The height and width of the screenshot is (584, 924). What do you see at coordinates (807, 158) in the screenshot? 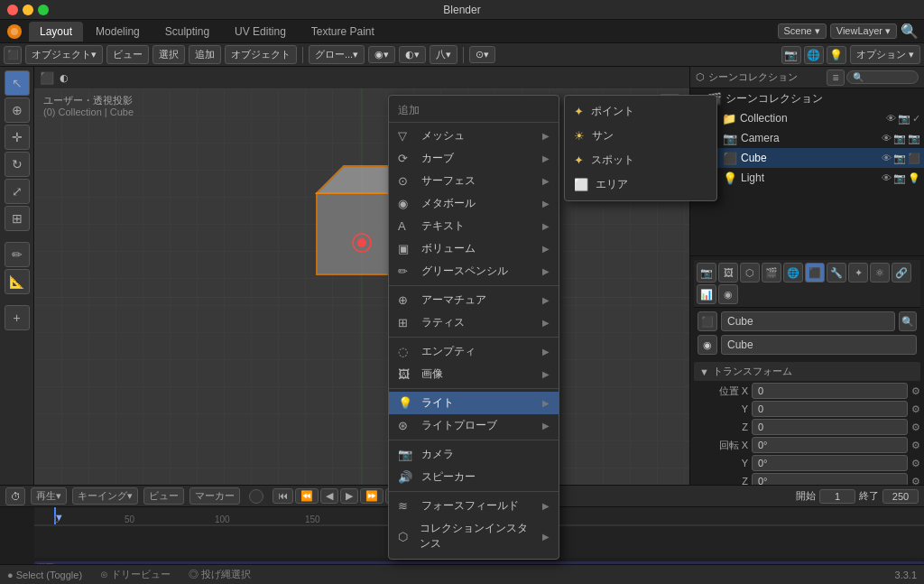
I see `outliner-row-cube: ⬛ Cube 👁 📷 ⬛` at bounding box center [807, 158].